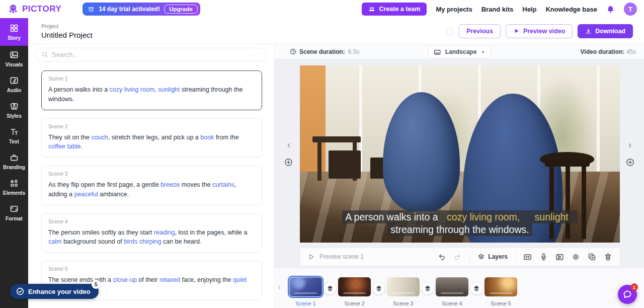 This screenshot has width=644, height=308. I want to click on trim-icon, so click(559, 257).